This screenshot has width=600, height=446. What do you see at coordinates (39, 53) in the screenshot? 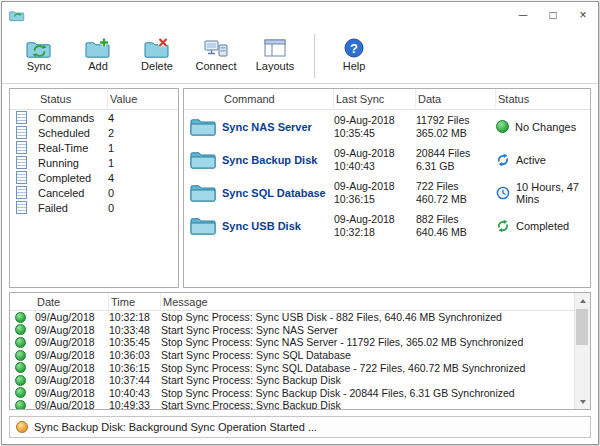
I see `sync-button: Sync` at bounding box center [39, 53].